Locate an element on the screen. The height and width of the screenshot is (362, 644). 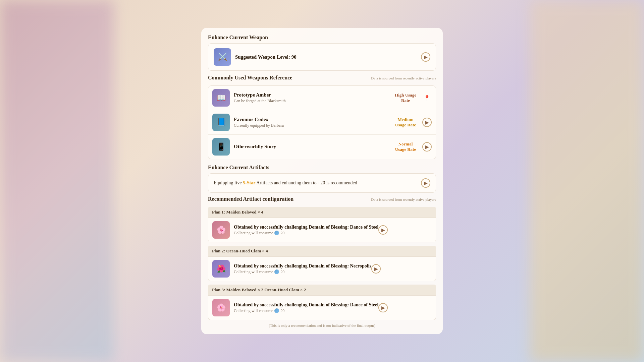
weapon-otherworldly-story: 📱 Otherworldly Story NormalUsage Rate ▶ is located at coordinates (322, 147).